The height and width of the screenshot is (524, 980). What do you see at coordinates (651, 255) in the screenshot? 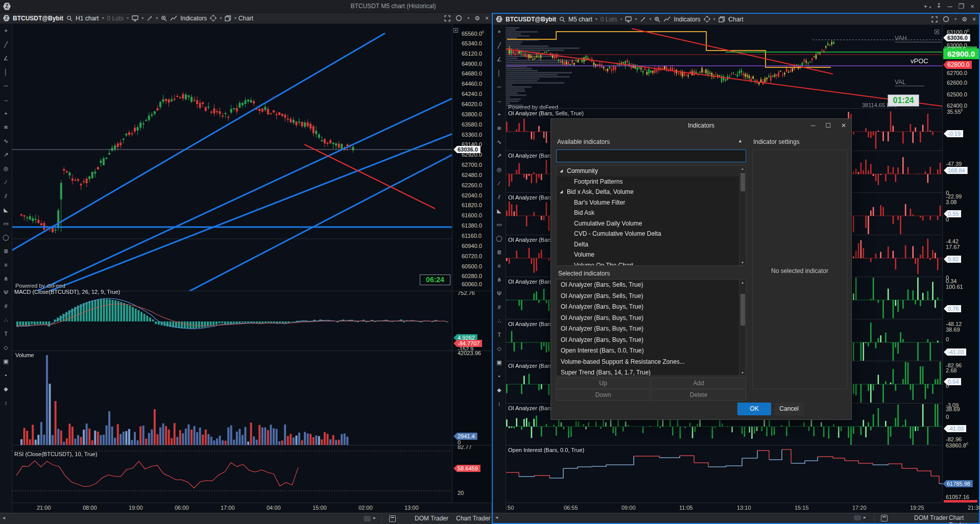
I see `tree-item-volume: Volume` at bounding box center [651, 255].